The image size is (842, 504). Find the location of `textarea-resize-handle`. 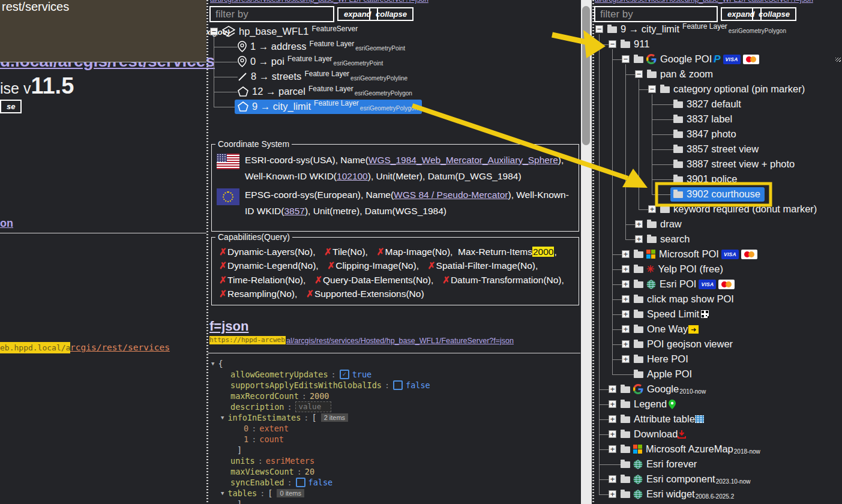

textarea-resize-handle is located at coordinates (838, 60).